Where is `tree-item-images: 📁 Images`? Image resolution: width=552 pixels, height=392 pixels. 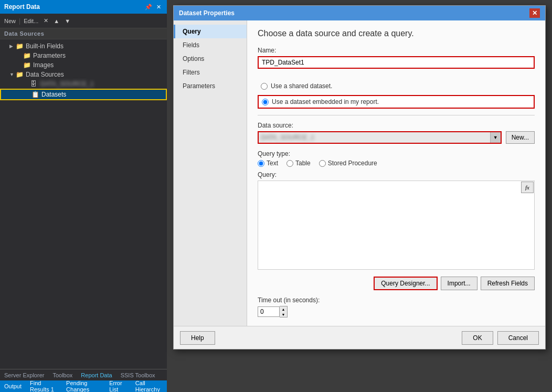
tree-item-images: 📁 Images is located at coordinates (83, 65).